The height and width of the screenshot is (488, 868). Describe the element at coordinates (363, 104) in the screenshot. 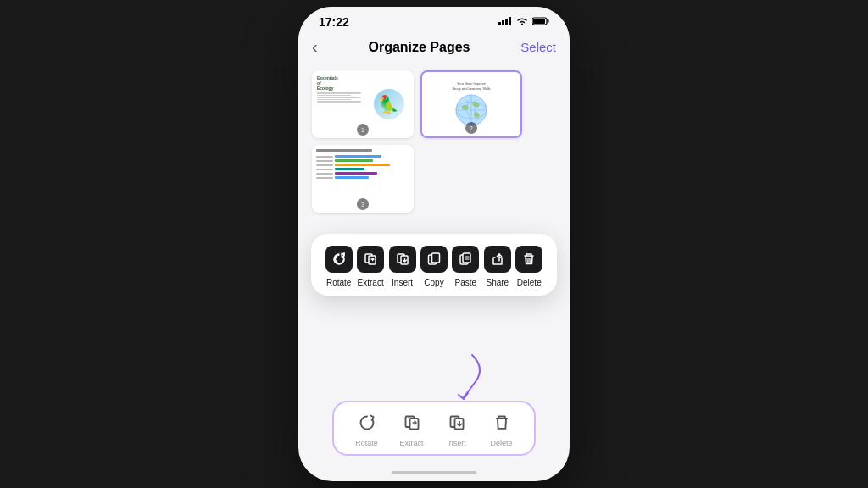

I see `page-thumb-1: EssentialsofEcology 🦜 1` at that location.